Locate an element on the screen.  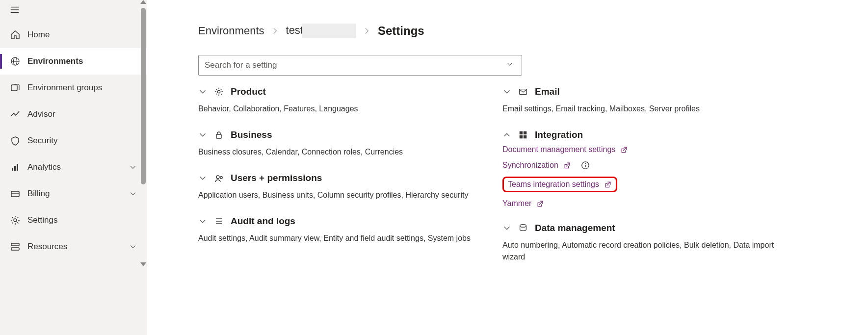
sidebar-item-home: Home is located at coordinates (74, 35).